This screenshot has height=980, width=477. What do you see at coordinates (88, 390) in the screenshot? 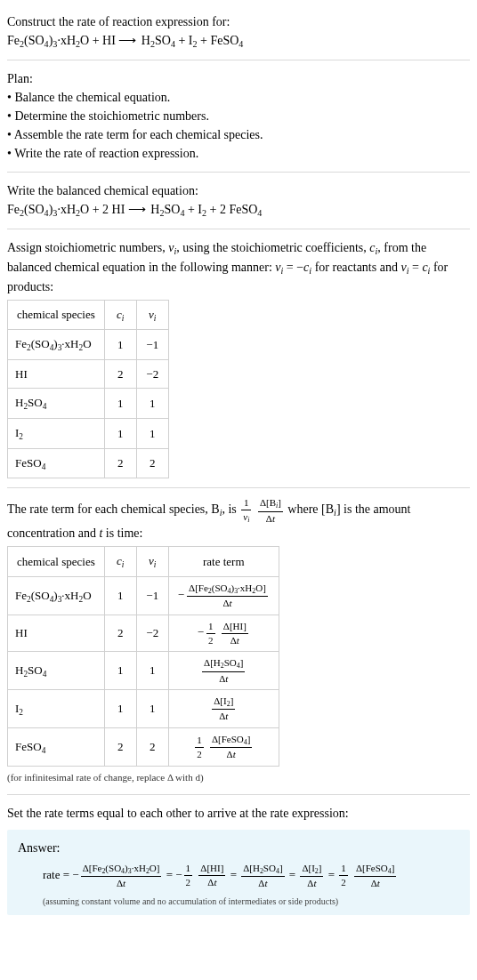
I see `stoich-table: chemical species ci νi Fe2(SO4)3·xH2O 1 …` at bounding box center [88, 390].